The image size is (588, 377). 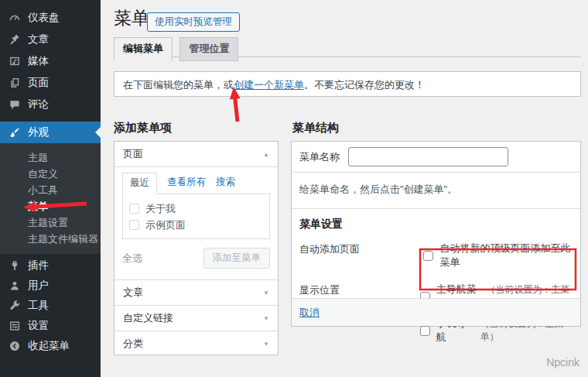 I want to click on notice-text-before: 在下面编辑您的菜单，或, so click(x=178, y=85).